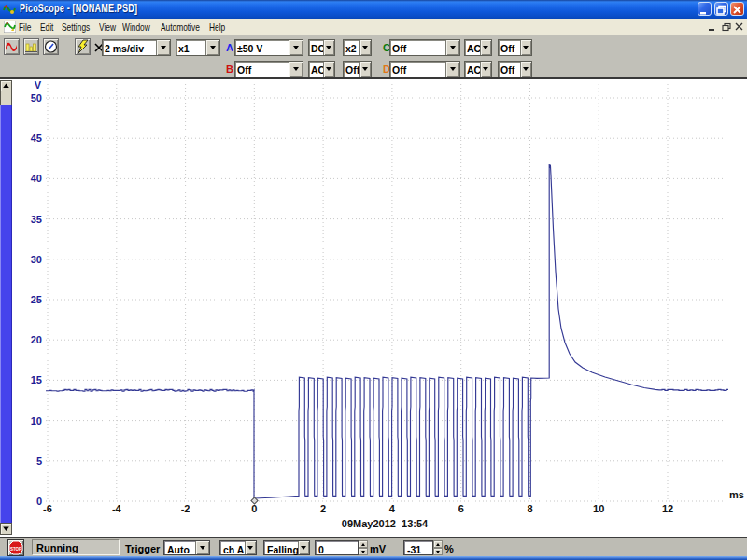 The width and height of the screenshot is (747, 560). What do you see at coordinates (38, 85) in the screenshot?
I see `svg-text: V` at bounding box center [38, 85].